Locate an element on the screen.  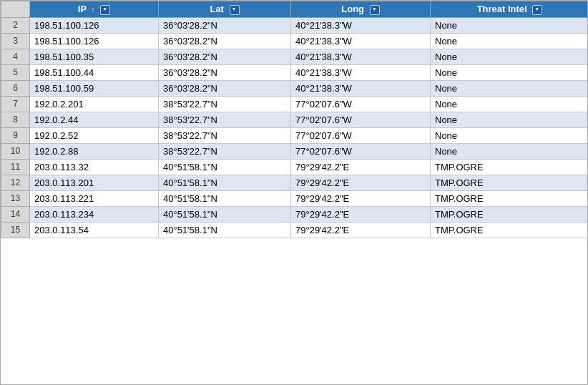
row-number: 13 is located at coordinates (16, 198).